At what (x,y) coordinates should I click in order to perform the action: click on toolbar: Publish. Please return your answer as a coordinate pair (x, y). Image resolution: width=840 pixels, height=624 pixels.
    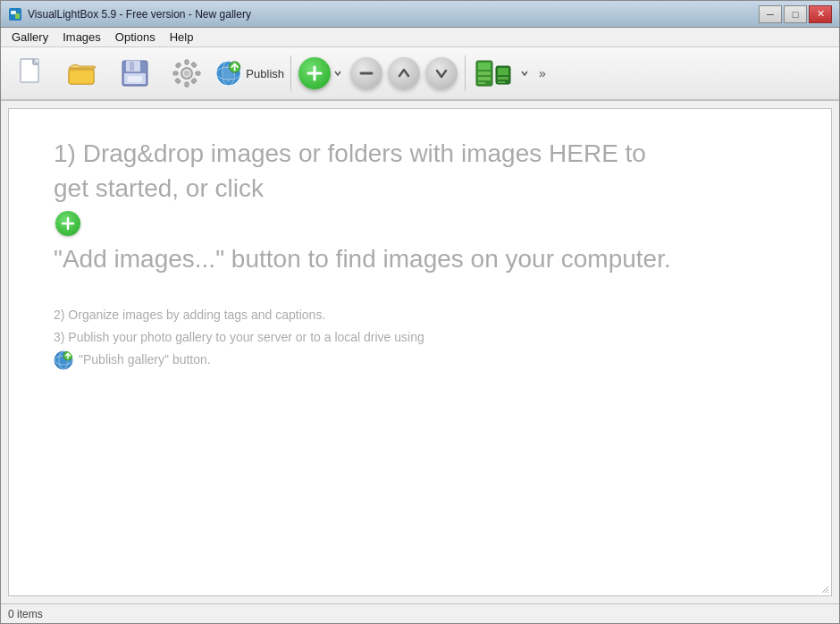
    Looking at the image, I should click on (420, 74).